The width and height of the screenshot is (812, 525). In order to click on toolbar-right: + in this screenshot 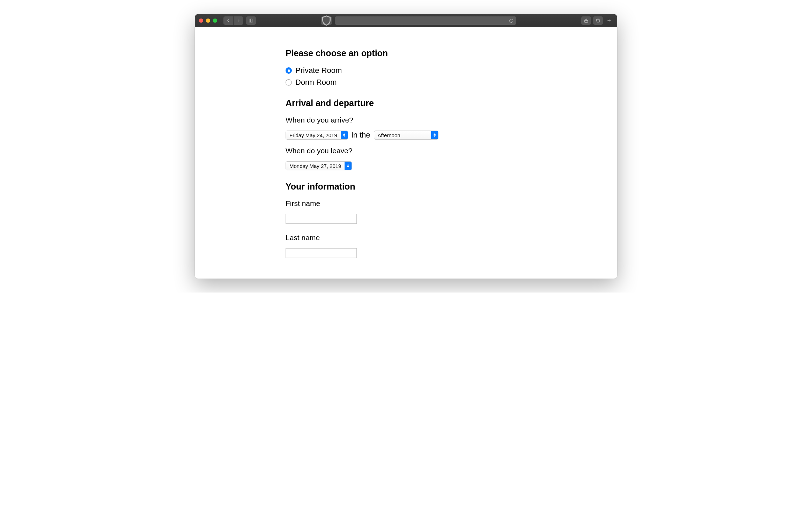, I will do `click(597, 21)`.